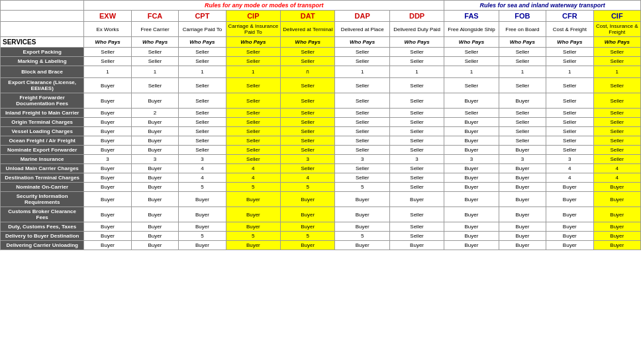 The width and height of the screenshot is (641, 364). Describe the element at coordinates (320, 122) in the screenshot. I see `table-row: Origin Terminal ChargesBuyerBuyerSellerS…` at that location.